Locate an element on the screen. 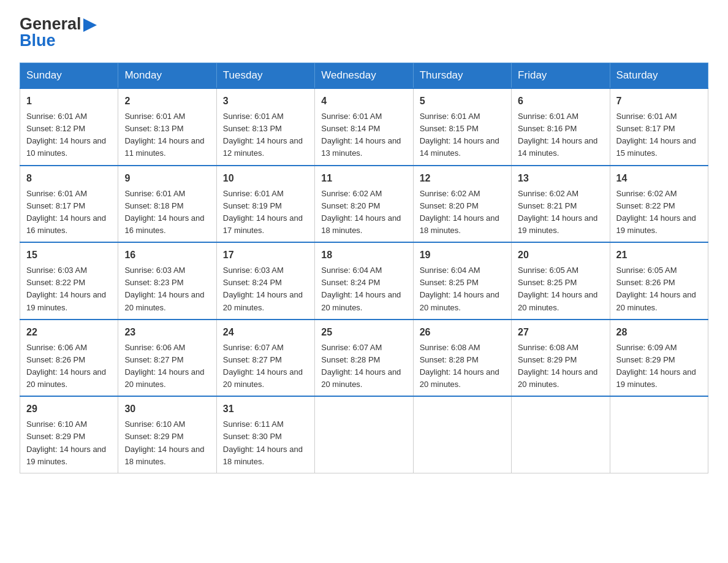 The image size is (728, 563). day-info: Sunrise: 6:07 AMSunset: 8:27 PMDaylight:… is located at coordinates (266, 367).